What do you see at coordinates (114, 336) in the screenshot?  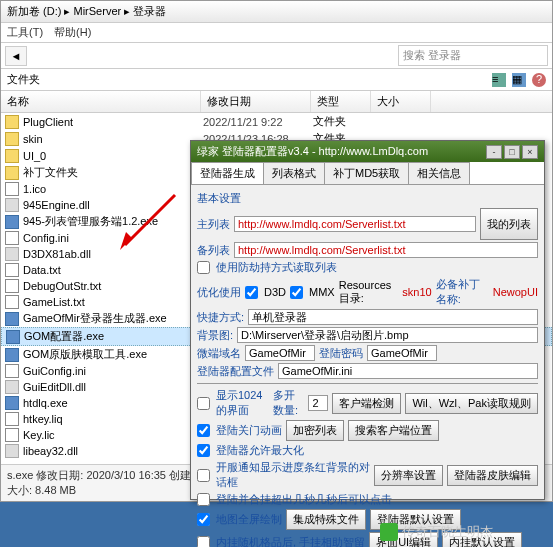 I see `file-name: GOM配置器.exe` at bounding box center [114, 336].